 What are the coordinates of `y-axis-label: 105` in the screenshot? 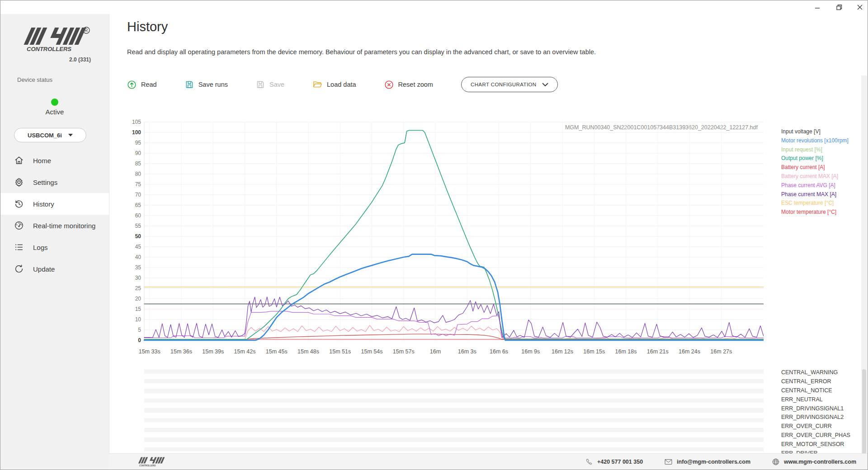 It's located at (137, 122).